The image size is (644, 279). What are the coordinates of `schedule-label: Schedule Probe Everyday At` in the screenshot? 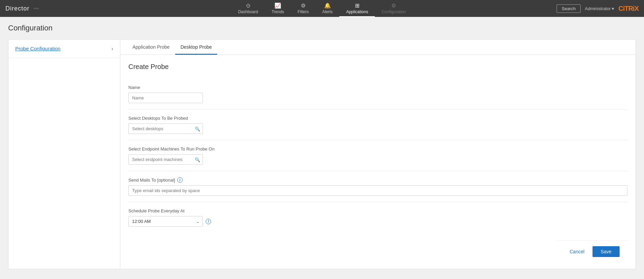 It's located at (378, 211).